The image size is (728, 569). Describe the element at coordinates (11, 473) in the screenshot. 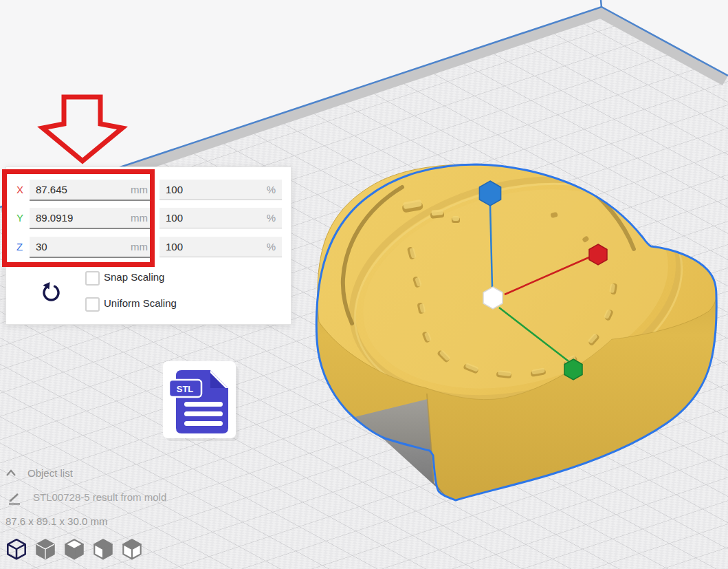

I see `object-list-collapse-icon` at that location.